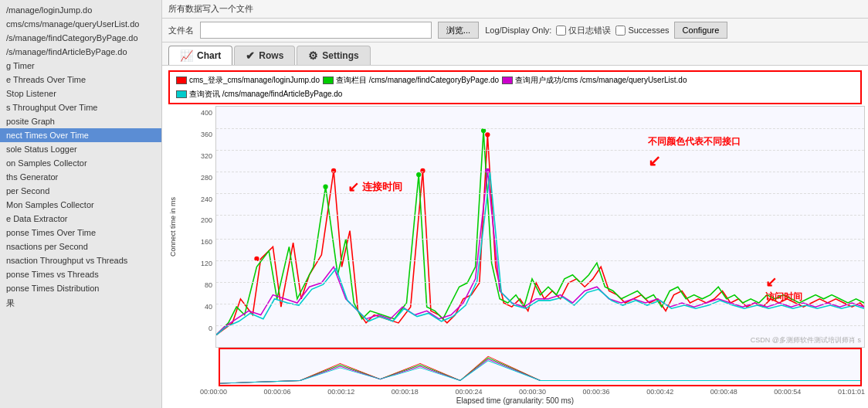 Image resolution: width=868 pixels, height=408 pixels. Describe the element at coordinates (518, 30) in the screenshot. I see `log-display-label: Log/Display Only:` at that location.